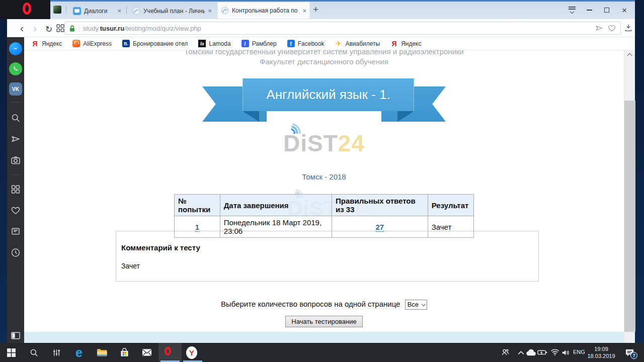  I want to click on logo-dist-text: DiST, so click(311, 143).